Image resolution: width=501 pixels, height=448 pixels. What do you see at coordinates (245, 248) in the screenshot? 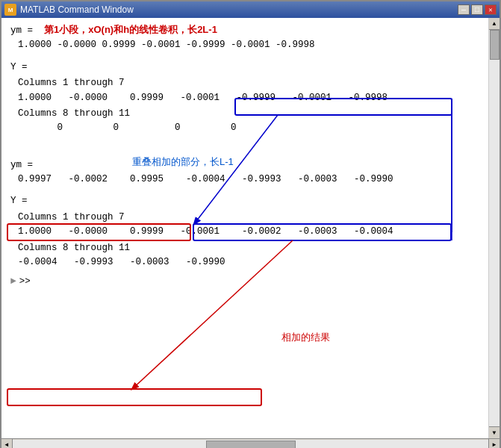
I see `cols4-label: Columns 8 through 11` at bounding box center [245, 248].